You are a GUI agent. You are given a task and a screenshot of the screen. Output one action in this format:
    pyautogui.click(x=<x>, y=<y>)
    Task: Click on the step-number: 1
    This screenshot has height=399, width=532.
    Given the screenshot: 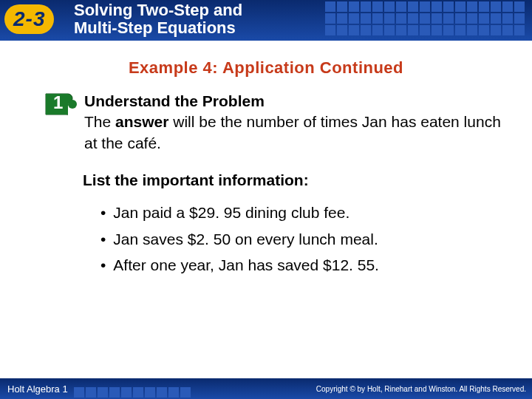 What is the action you would take?
    pyautogui.click(x=58, y=103)
    